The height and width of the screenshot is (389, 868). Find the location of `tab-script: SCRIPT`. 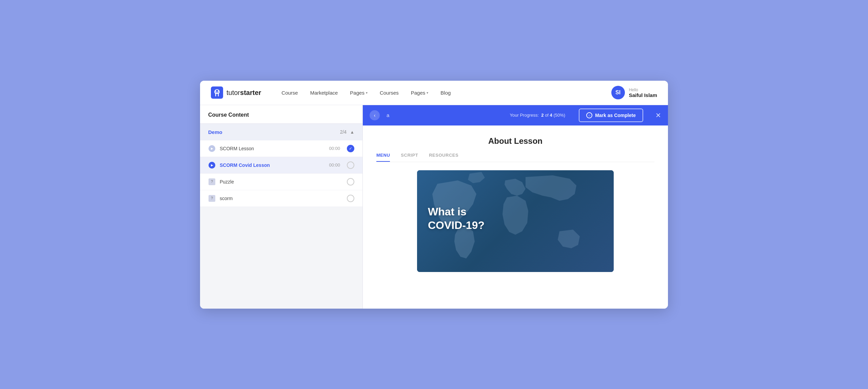

tab-script: SCRIPT is located at coordinates (410, 157).